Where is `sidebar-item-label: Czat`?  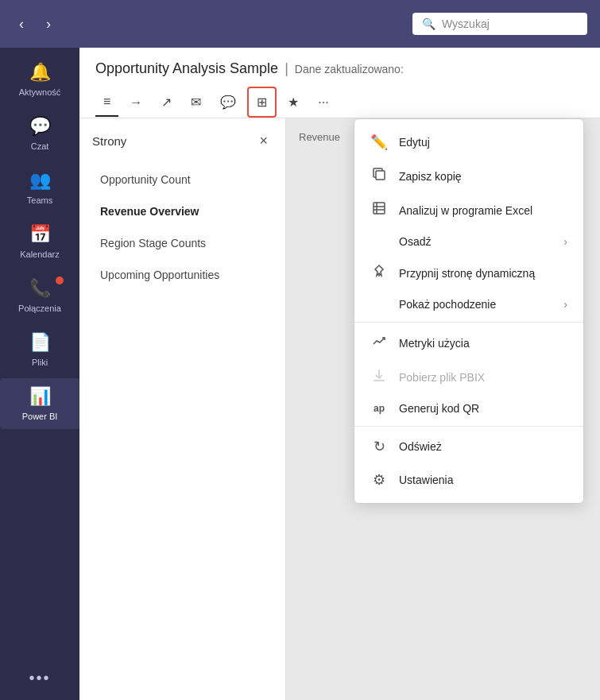 sidebar-item-label: Czat is located at coordinates (40, 146).